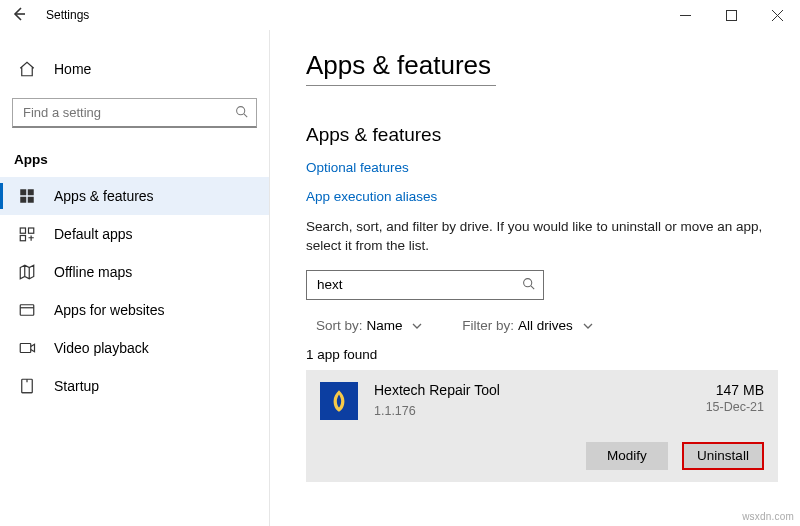  I want to click on app-date: 15-Dec-21, so click(735, 407).